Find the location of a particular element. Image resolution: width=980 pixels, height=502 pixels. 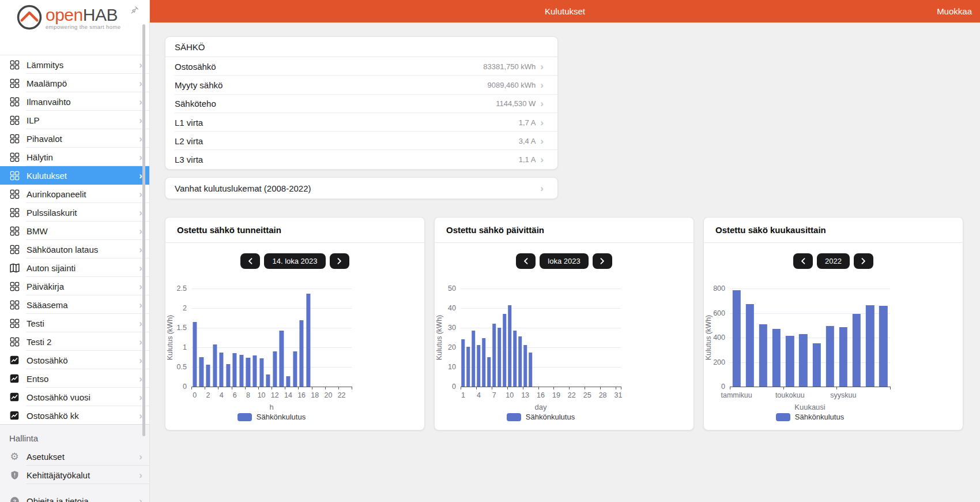

sidebar-item-asetukset: ⚙Asetukset is located at coordinates (75, 456).